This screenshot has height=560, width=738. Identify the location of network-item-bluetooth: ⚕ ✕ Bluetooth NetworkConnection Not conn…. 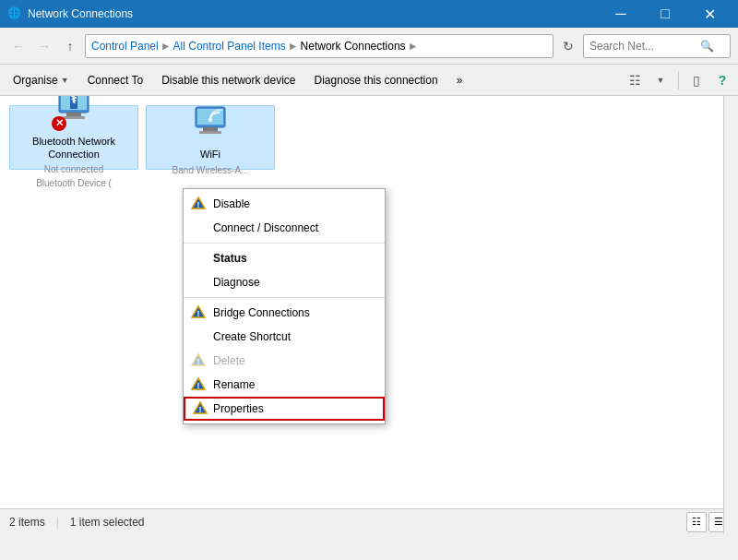
(74, 137).